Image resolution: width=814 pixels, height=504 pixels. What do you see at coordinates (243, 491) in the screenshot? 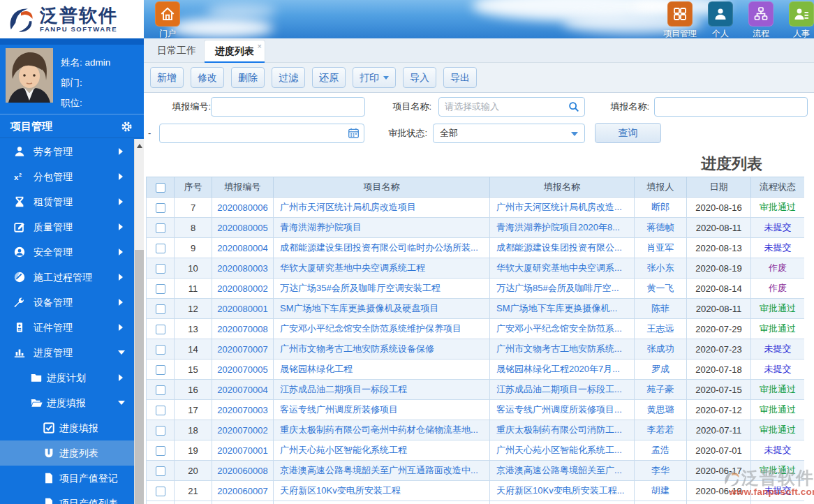
I see `cell-code-link: 2020060007` at bounding box center [243, 491].